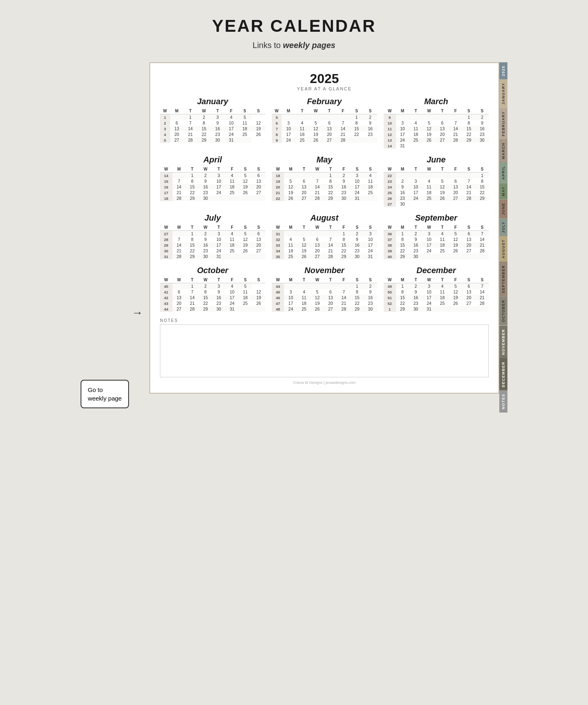 The height and width of the screenshot is (705, 588). I want to click on table-row: 3815161718192021, so click(436, 245).